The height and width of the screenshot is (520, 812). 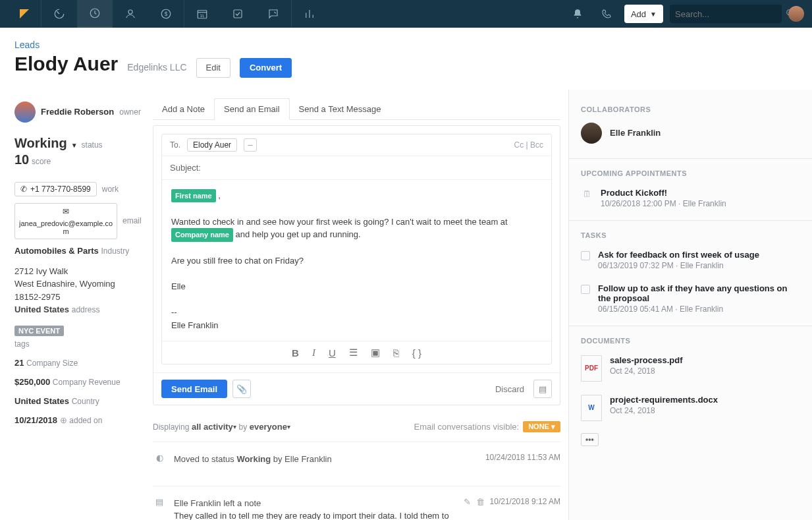 What do you see at coordinates (41, 144) in the screenshot?
I see `status-value: Working` at bounding box center [41, 144].